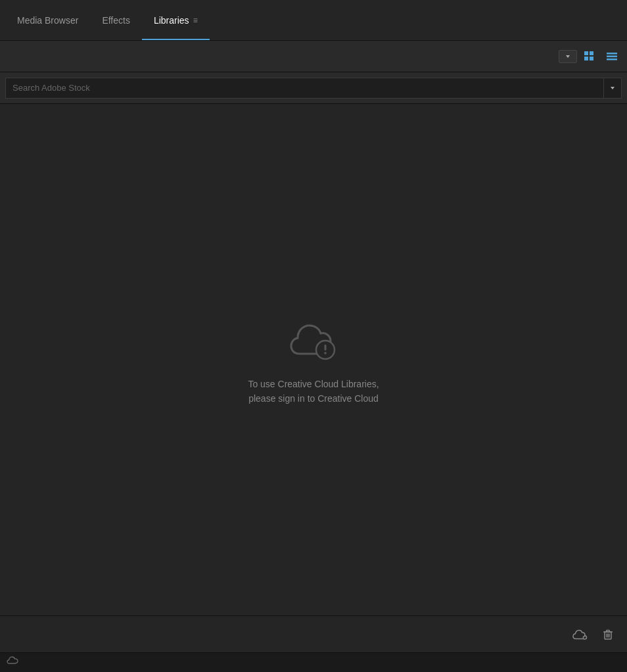 Image resolution: width=627 pixels, height=672 pixels. I want to click on search-dropdown-button, so click(613, 88).